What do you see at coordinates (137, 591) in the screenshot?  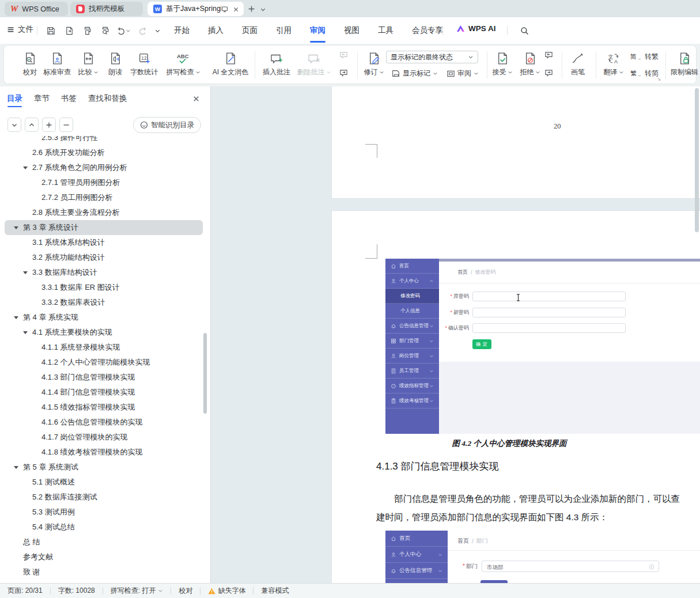 I see `spellcheck-toggle: 拼写检查: 打开` at bounding box center [137, 591].